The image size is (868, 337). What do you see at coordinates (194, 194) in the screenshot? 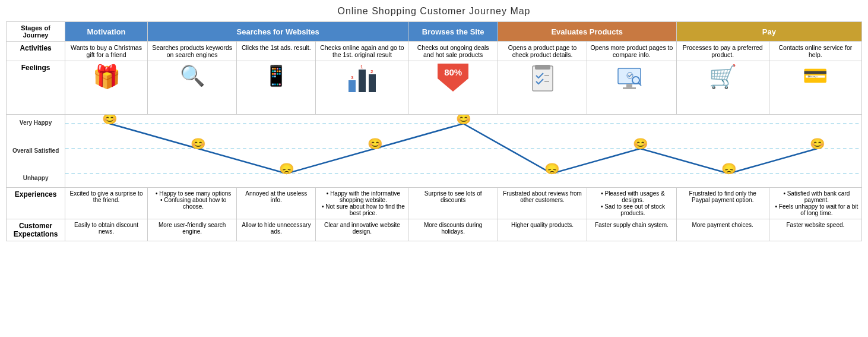
I see `experience-search1-line1: Happy to see many options` at bounding box center [194, 194].